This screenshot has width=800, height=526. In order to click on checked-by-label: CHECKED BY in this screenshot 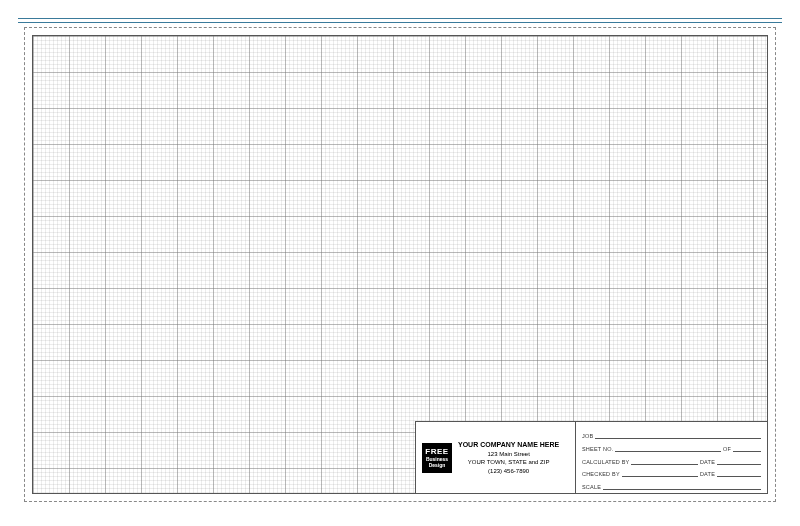, I will do `click(601, 474)`.